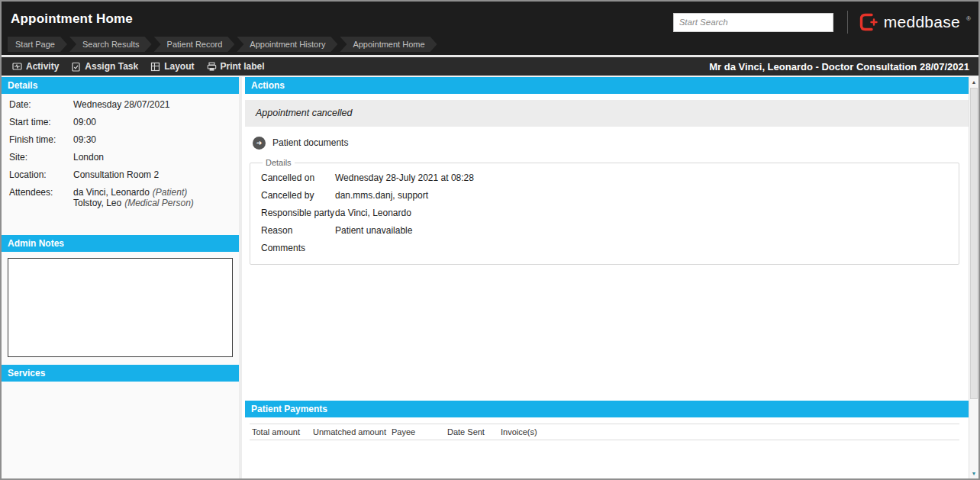 This screenshot has height=480, width=980. I want to click on detail-value: Consultation Room 2, so click(116, 175).